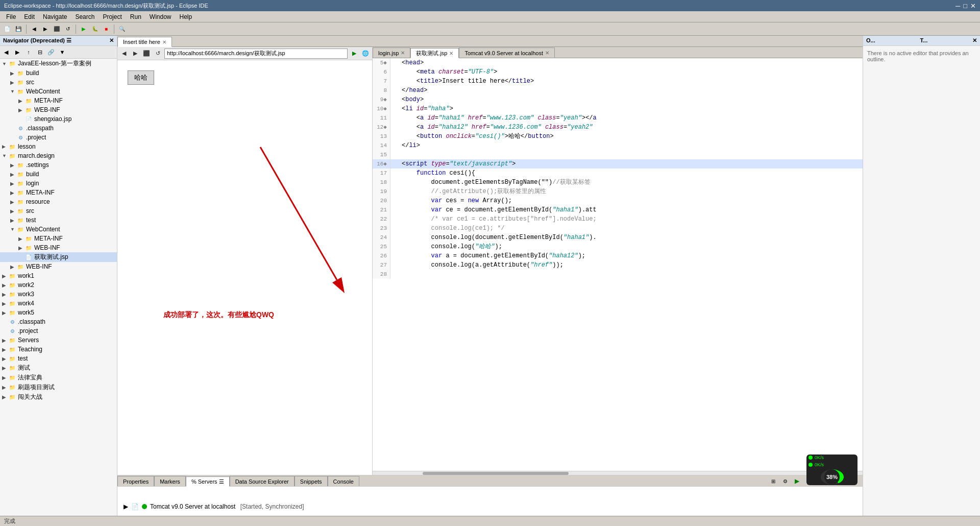  I want to click on menu-navigate: Navigate, so click(55, 17).